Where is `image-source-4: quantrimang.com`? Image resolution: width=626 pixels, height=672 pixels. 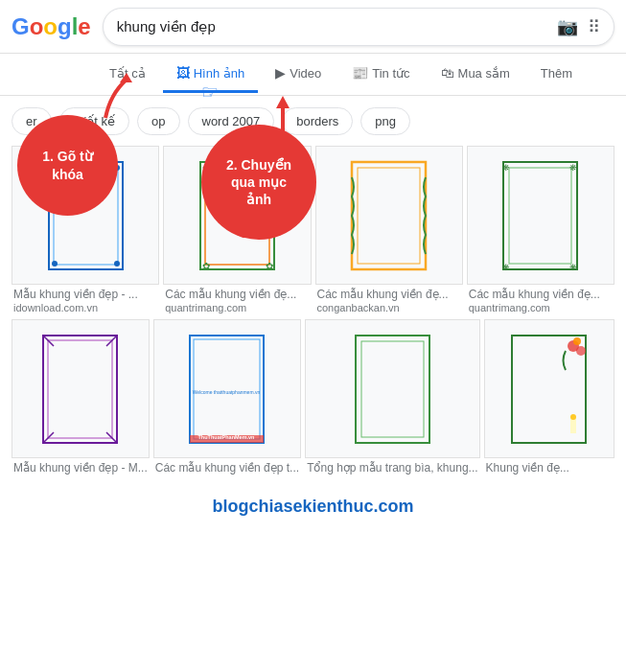
image-source-4: quantrimang.com is located at coordinates (541, 311).